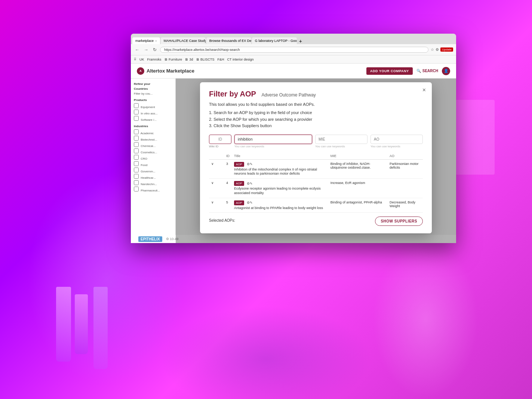  I want to click on show-suppliers-button: SHOW SUPPLIERS, so click(399, 221).